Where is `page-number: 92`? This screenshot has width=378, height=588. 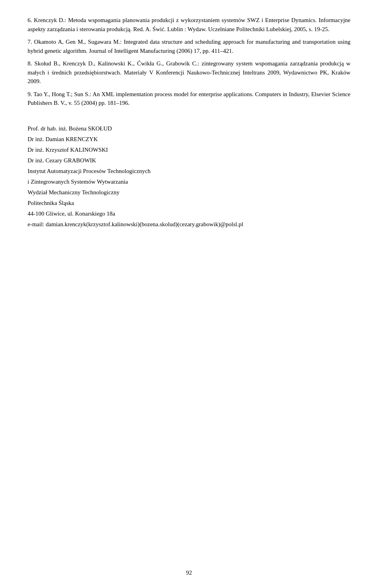 page-number: 92 is located at coordinates (189, 573).